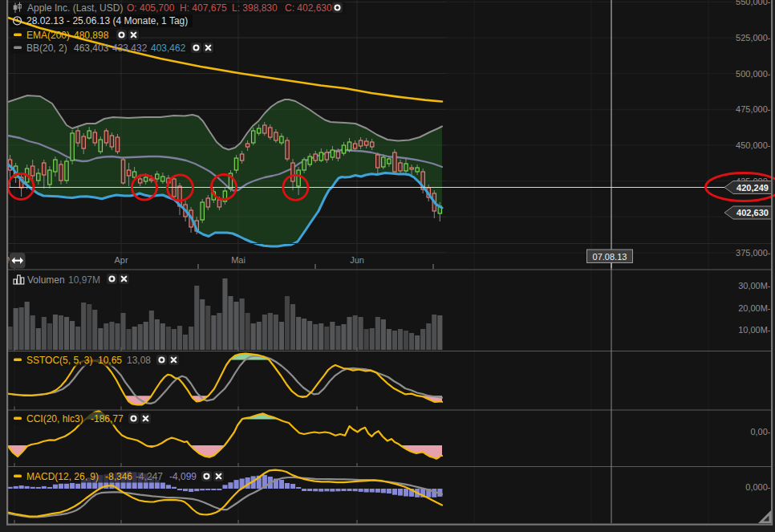  What do you see at coordinates (119, 477) in the screenshot?
I see `svg-text: -8,346` at bounding box center [119, 477].